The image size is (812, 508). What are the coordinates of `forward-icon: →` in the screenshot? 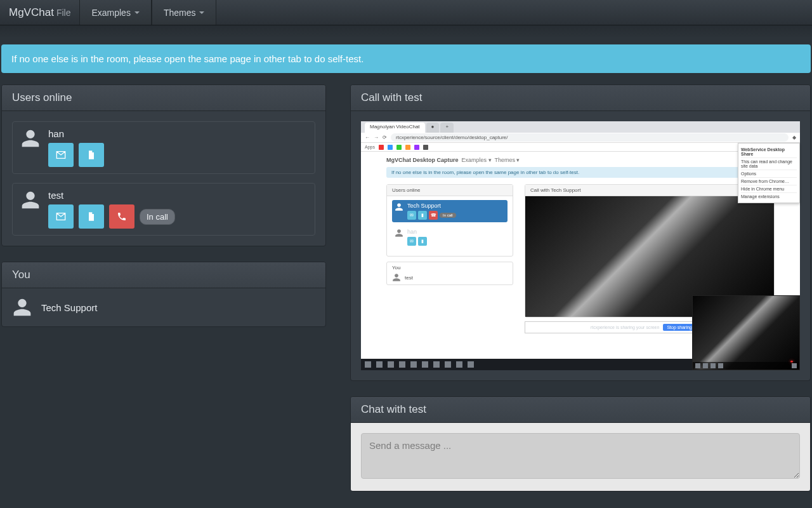 It's located at (376, 137).